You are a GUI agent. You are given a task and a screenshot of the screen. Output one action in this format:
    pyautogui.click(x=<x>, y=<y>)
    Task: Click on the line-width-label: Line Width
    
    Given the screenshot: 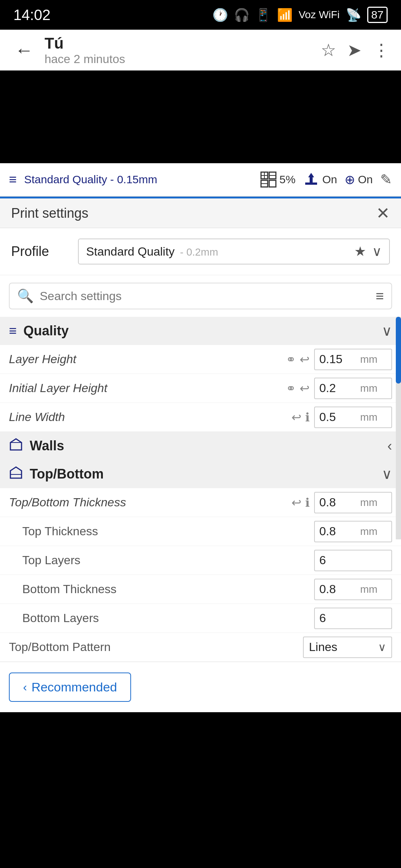 What is the action you would take?
    pyautogui.click(x=148, y=417)
    